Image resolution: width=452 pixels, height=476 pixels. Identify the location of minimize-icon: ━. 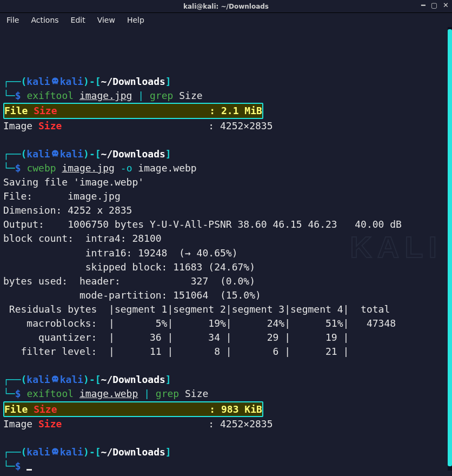
(423, 5).